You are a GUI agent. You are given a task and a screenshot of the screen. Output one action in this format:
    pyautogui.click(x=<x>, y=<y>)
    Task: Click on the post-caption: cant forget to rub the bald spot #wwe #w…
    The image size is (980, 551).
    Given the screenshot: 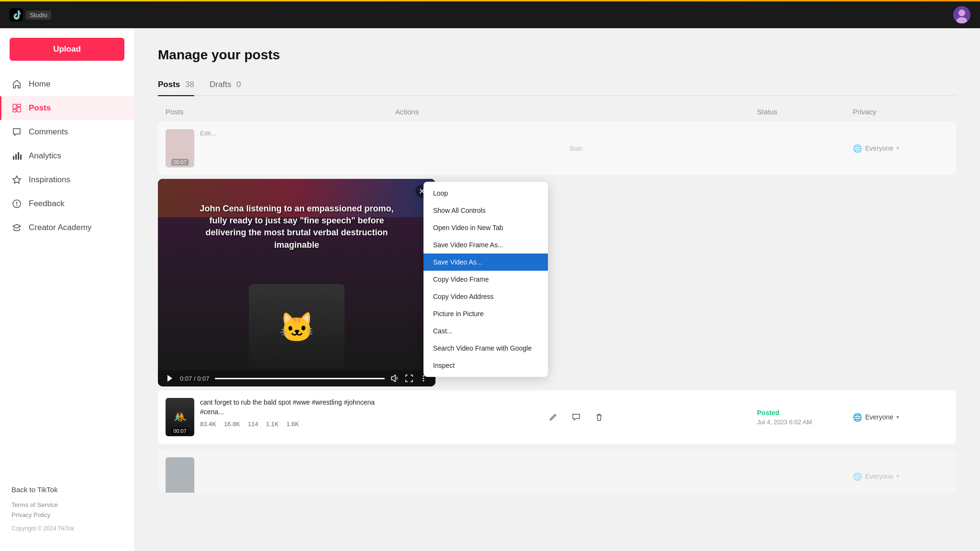 What is the action you would take?
    pyautogui.click(x=298, y=408)
    